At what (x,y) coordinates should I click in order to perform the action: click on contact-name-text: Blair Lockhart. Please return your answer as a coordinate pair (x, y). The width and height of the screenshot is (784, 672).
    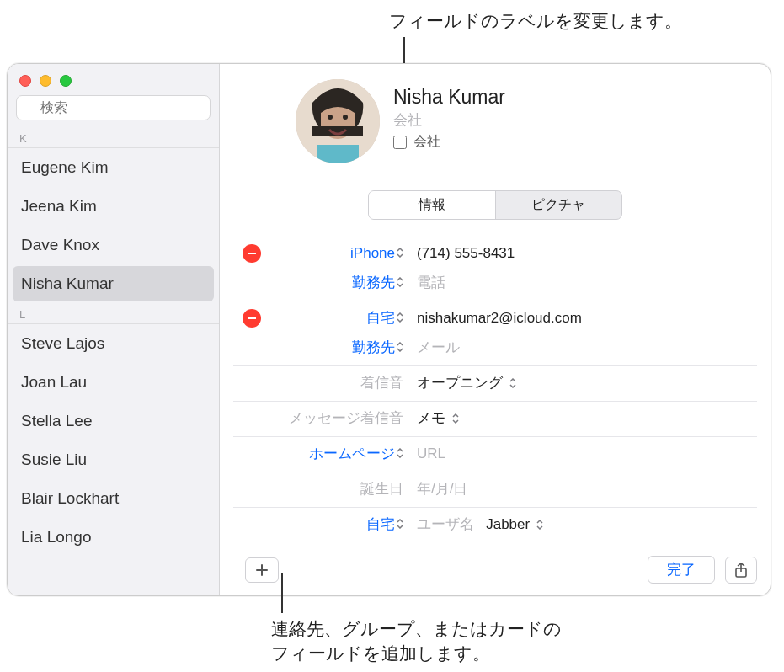
    Looking at the image, I should click on (70, 499).